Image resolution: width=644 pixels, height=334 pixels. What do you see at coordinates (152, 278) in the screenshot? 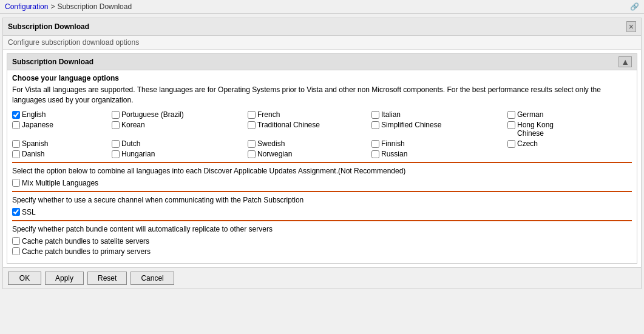
I see `cancel-button: Cancel` at bounding box center [152, 278].